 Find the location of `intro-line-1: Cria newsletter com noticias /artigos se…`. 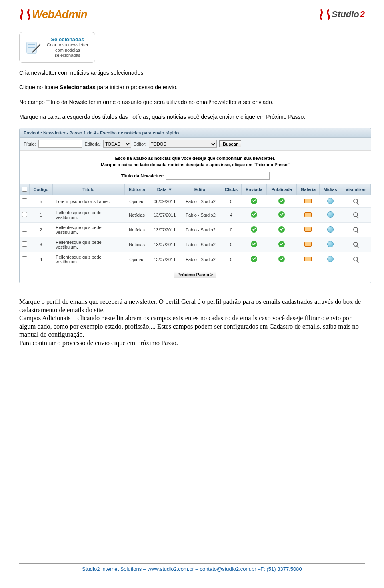

intro-line-1: Cria newsletter com noticias /artigos se… is located at coordinates (192, 73).